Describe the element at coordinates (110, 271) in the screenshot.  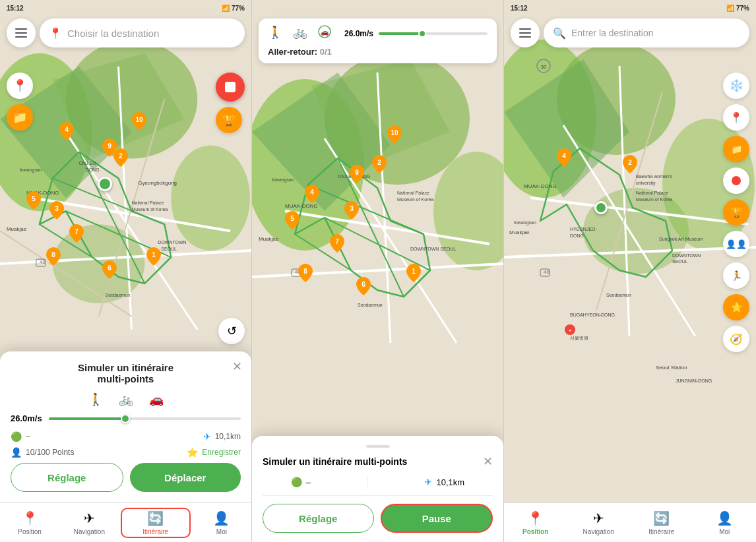
I see `marker-6: 6` at that location.